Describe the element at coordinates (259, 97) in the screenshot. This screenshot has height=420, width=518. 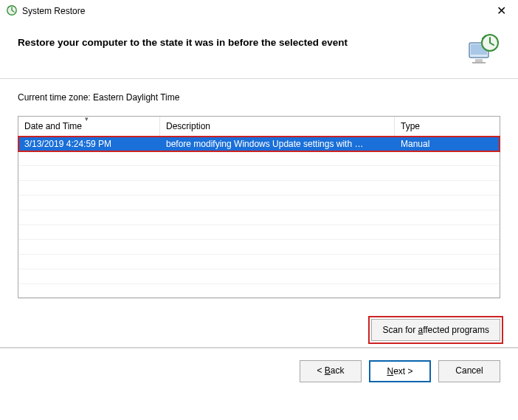
I see `timezone-label: Current time zone: Eastern Daylight Time` at that location.